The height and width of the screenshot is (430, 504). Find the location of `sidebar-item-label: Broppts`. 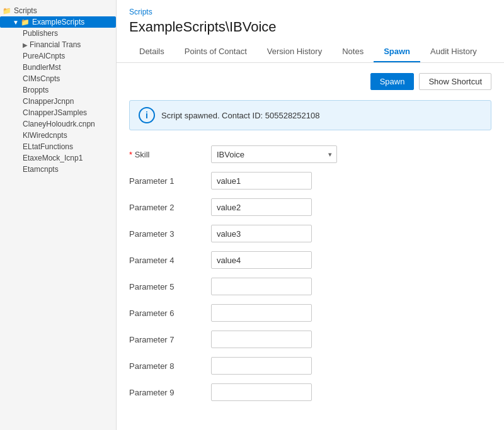

sidebar-item-label: Broppts is located at coordinates (35, 90).